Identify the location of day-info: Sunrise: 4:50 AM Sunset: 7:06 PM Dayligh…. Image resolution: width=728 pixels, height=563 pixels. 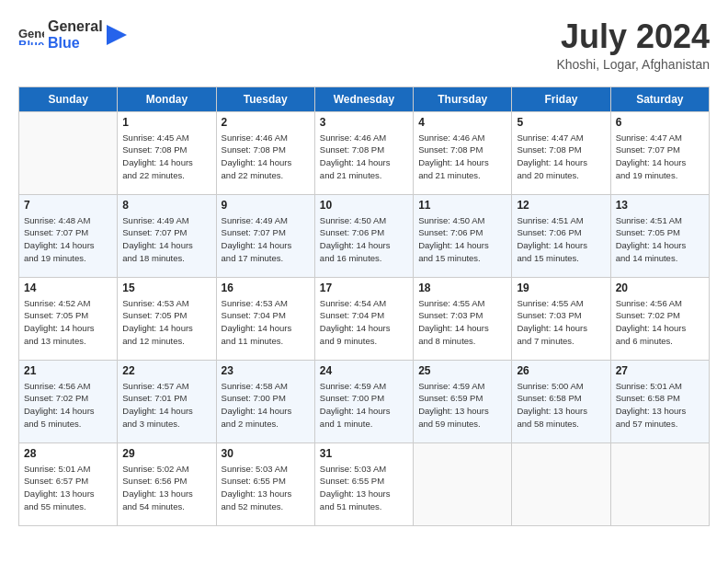
(364, 239).